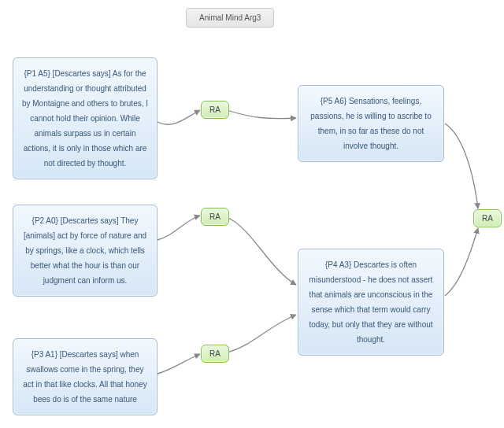  Describe the element at coordinates (371, 124) in the screenshot. I see `premise-p5: {P5 A6} Sensations, feelings, passions, …` at that location.